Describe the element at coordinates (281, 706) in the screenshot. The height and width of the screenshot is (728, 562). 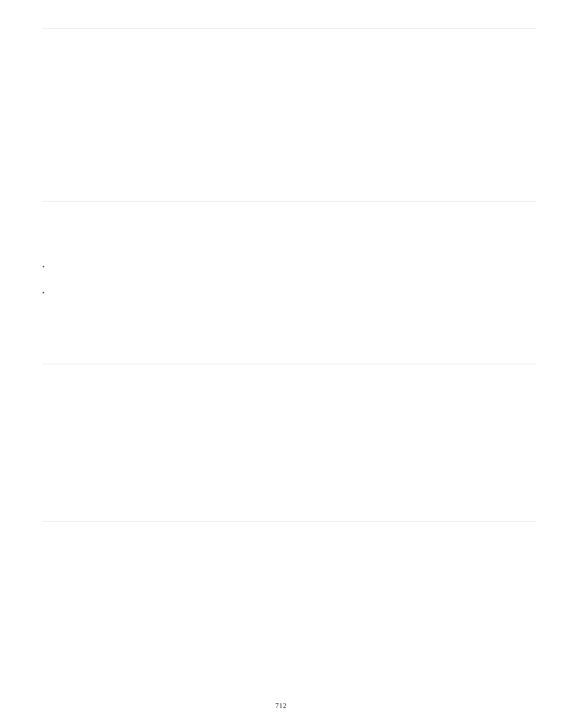
I see `page-number: 712` at that location.